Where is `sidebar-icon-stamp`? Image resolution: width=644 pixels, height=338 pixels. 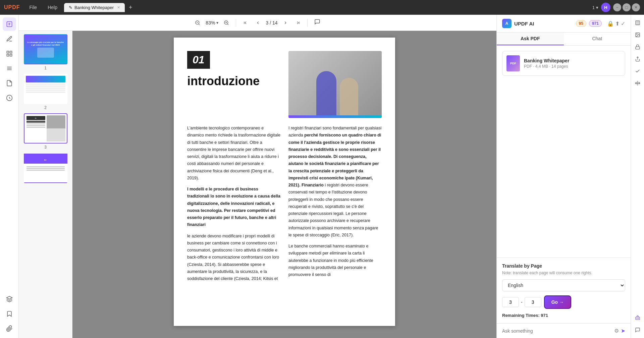 sidebar-icon-stamp is located at coordinates (9, 98).